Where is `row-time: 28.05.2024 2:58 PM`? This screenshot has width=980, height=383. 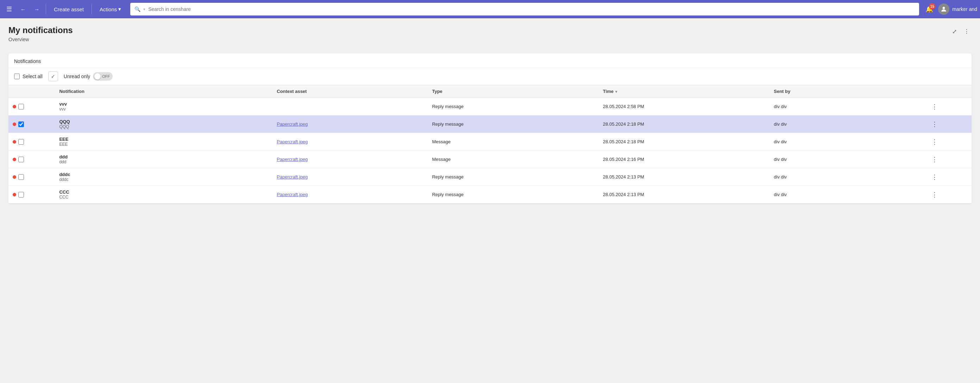 row-time: 28.05.2024 2:58 PM is located at coordinates (684, 106).